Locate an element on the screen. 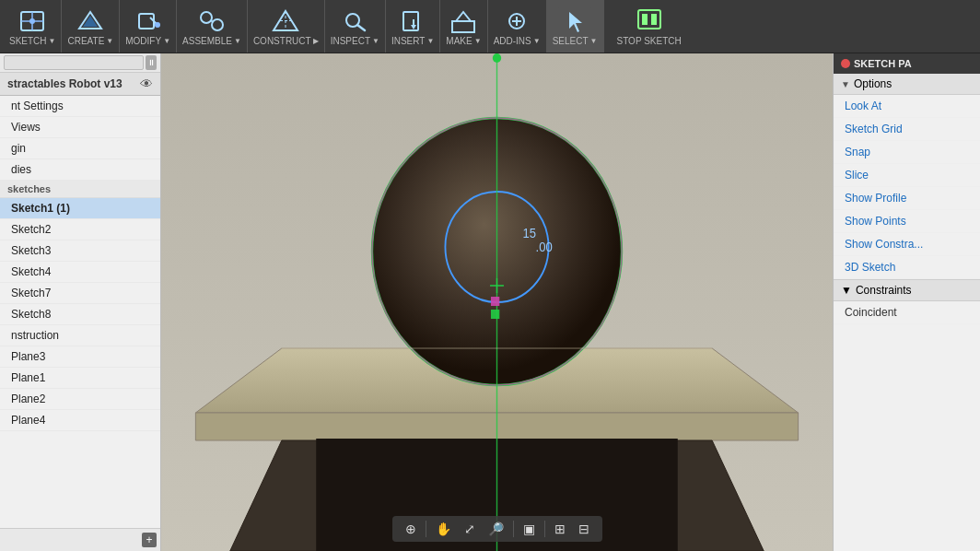  assemble-icon is located at coordinates (212, 21).